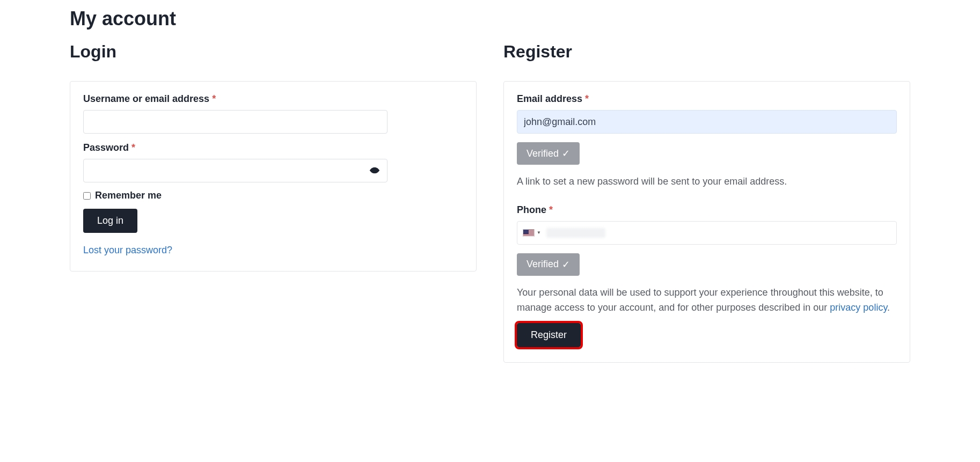  Describe the element at coordinates (375, 171) in the screenshot. I see `show-password-icon` at that location.